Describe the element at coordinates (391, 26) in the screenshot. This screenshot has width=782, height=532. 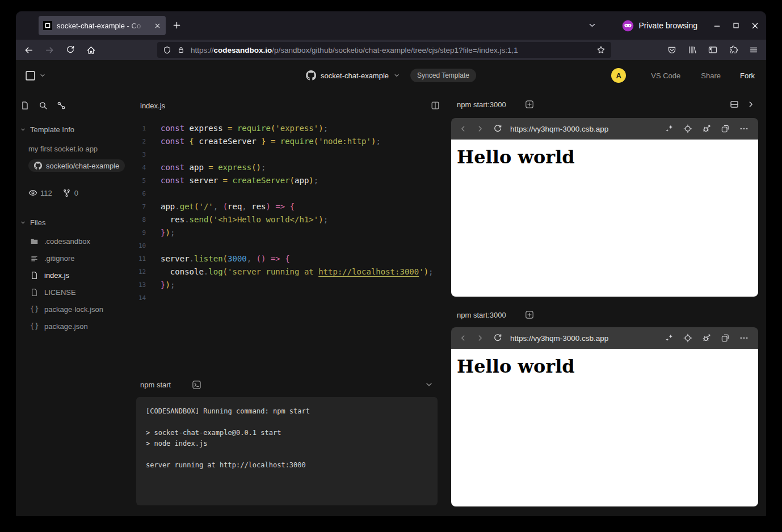
I see `tab-bar: socket-chat-example - Co Private browsin…` at that location.